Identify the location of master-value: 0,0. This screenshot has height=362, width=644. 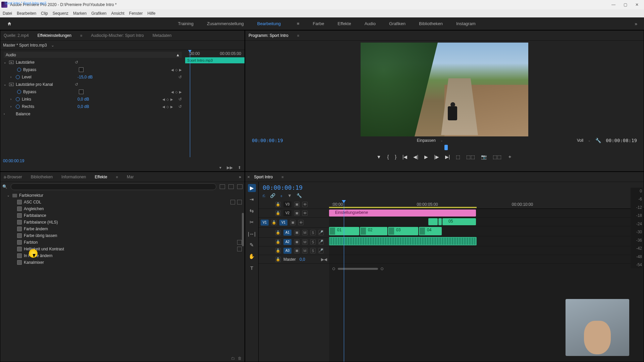
(303, 259).